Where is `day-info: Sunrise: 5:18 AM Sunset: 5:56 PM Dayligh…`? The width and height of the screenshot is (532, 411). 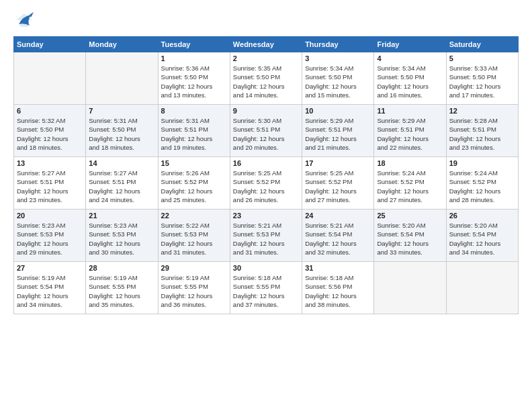
day-info: Sunrise: 5:18 AM Sunset: 5:56 PM Dayligh… is located at coordinates (338, 291).